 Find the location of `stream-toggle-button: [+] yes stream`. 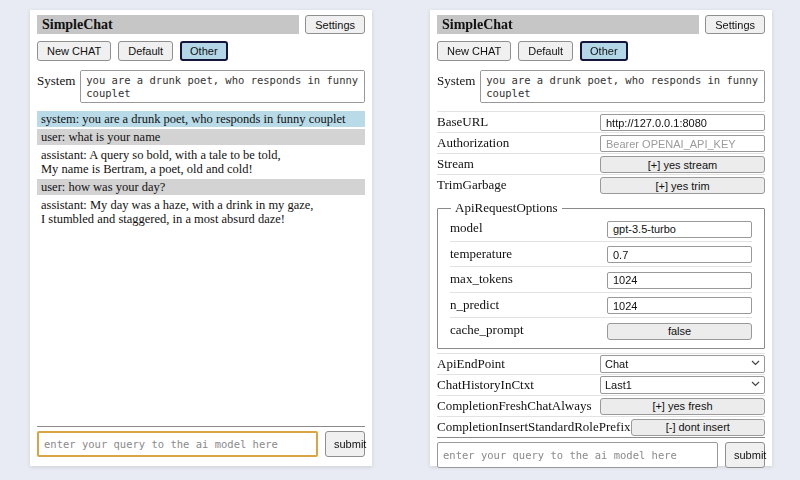

stream-toggle-button: [+] yes stream is located at coordinates (682, 164).